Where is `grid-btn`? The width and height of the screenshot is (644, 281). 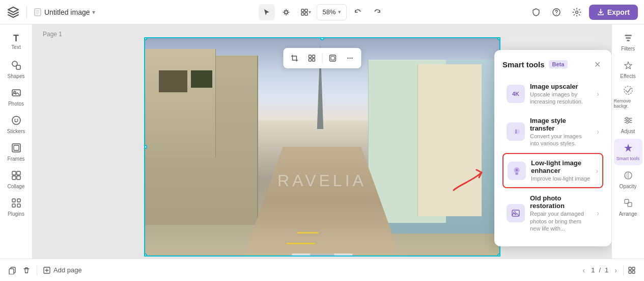 grid-btn is located at coordinates (312, 58).